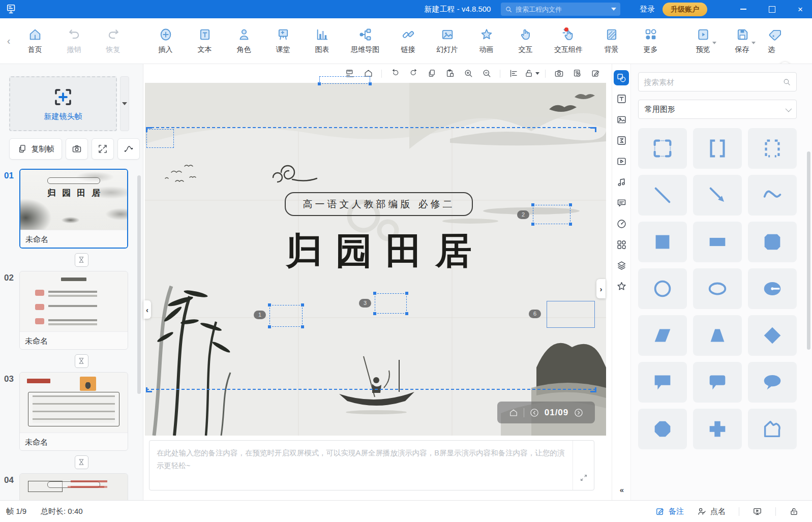  I want to click on toolbar-button: 幻灯片, so click(447, 41).